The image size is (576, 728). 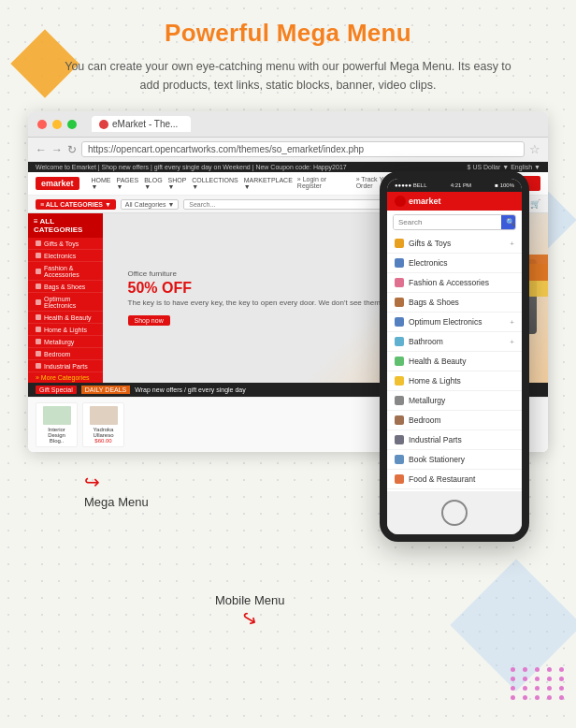 I want to click on page-subtitle: You can create your own eye-catching men…, so click(x=288, y=76).